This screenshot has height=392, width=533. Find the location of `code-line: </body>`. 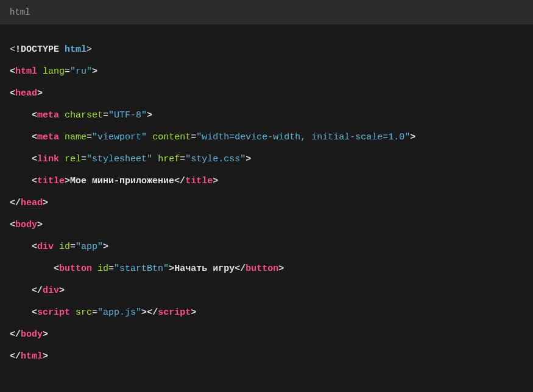

code-line: </body> is located at coordinates (267, 335).